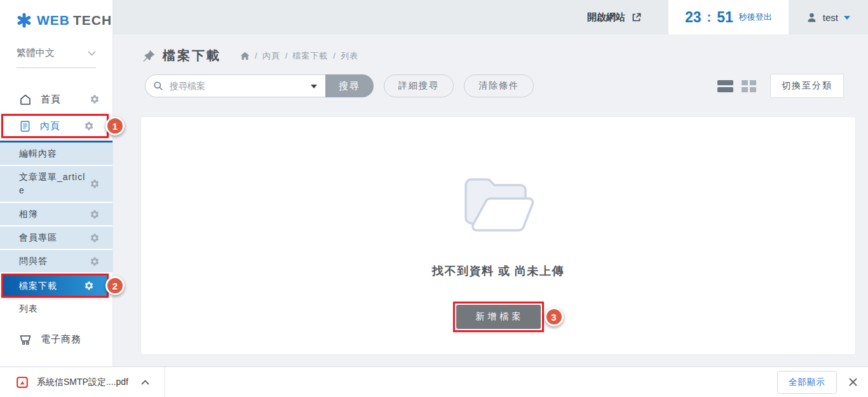 The image size is (868, 397). I want to click on breadcrumb-list: 列表, so click(349, 56).